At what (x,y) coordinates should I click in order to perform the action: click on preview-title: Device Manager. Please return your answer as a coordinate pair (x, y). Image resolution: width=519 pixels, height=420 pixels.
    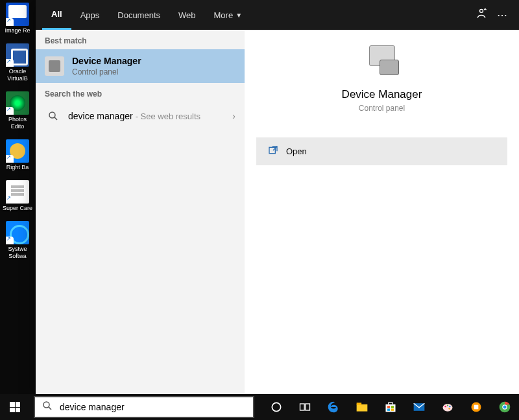
    Looking at the image, I should click on (381, 95).